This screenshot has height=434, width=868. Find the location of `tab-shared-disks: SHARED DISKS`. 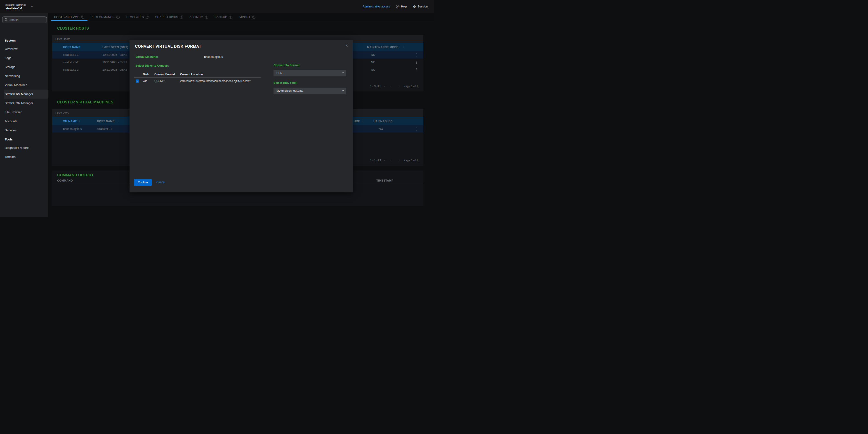

tab-shared-disks: SHARED DISKS is located at coordinates (169, 17).